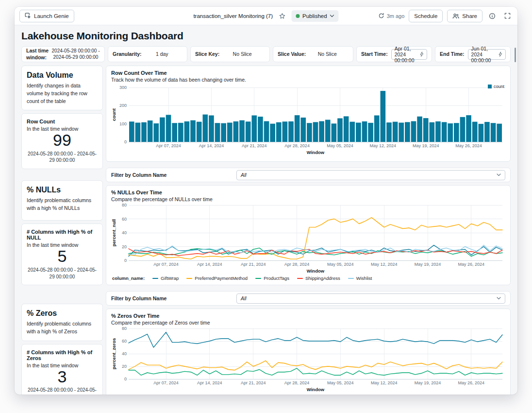  What do you see at coordinates (323, 278) in the screenshot?
I see `legend-label: ShippingAddress` at bounding box center [323, 278].